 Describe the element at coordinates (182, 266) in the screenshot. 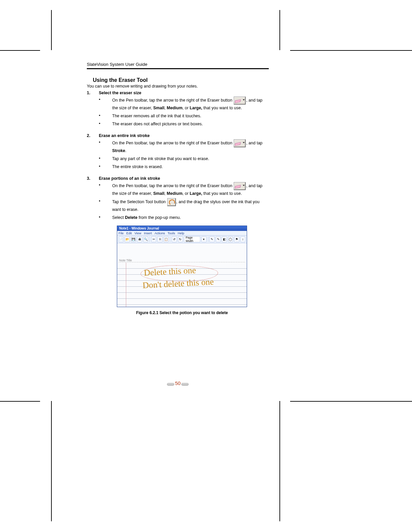

I see `windows-journal-window: Note1 - Windows Journal FileEditViewInse…` at that location.